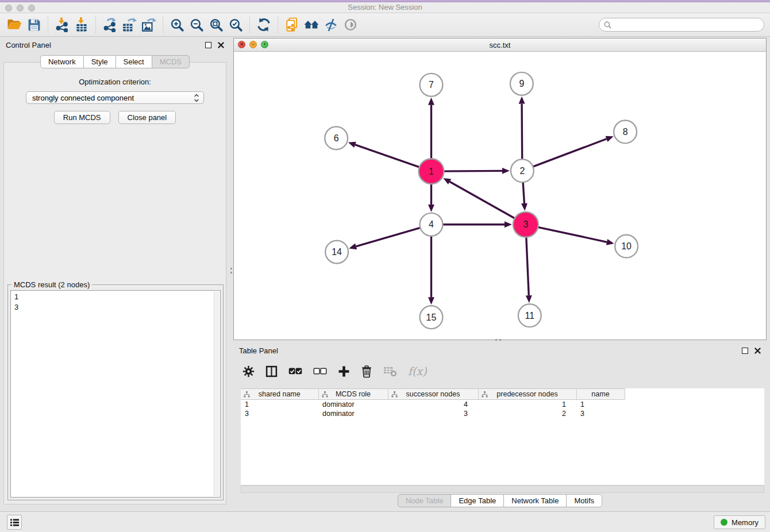  Describe the element at coordinates (116, 392) in the screenshot. I see `mcds-result-group: MCDS result (2 nodes) 13` at that location.